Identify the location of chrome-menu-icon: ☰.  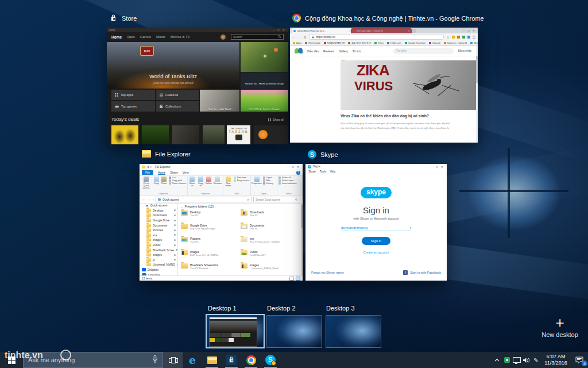
(474, 37).